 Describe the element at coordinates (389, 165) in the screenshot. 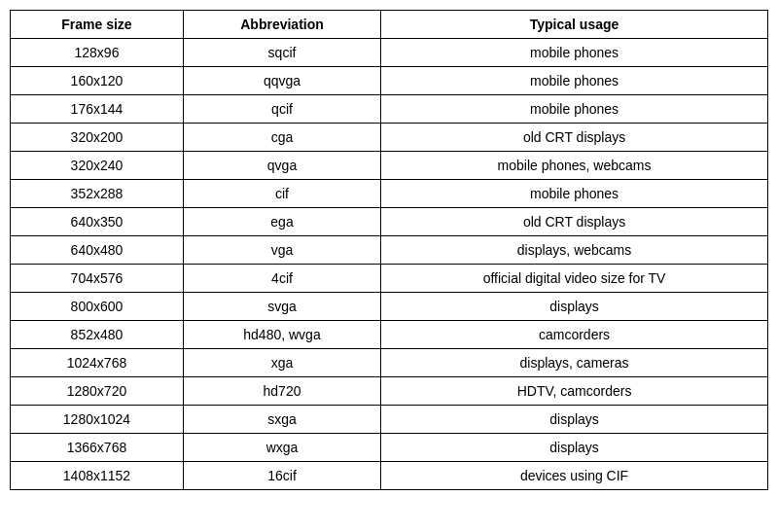

I see `table-row: 320x240qvgamobile phones, webcams` at that location.